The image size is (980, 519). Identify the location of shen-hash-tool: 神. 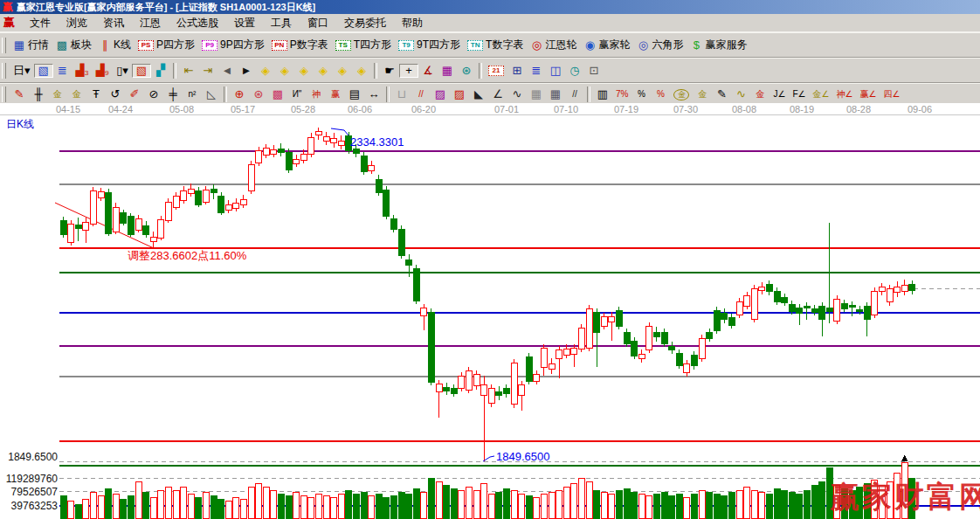
(316, 94).